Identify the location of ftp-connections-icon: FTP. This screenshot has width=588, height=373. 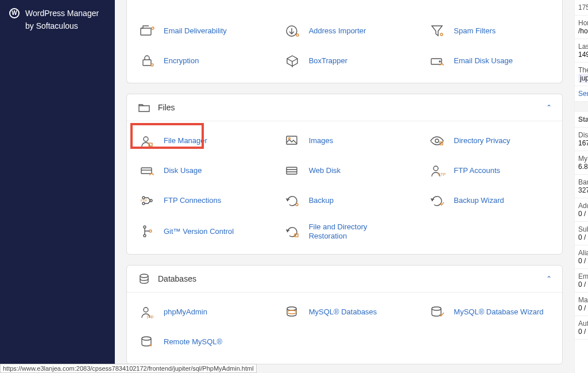
(148, 201).